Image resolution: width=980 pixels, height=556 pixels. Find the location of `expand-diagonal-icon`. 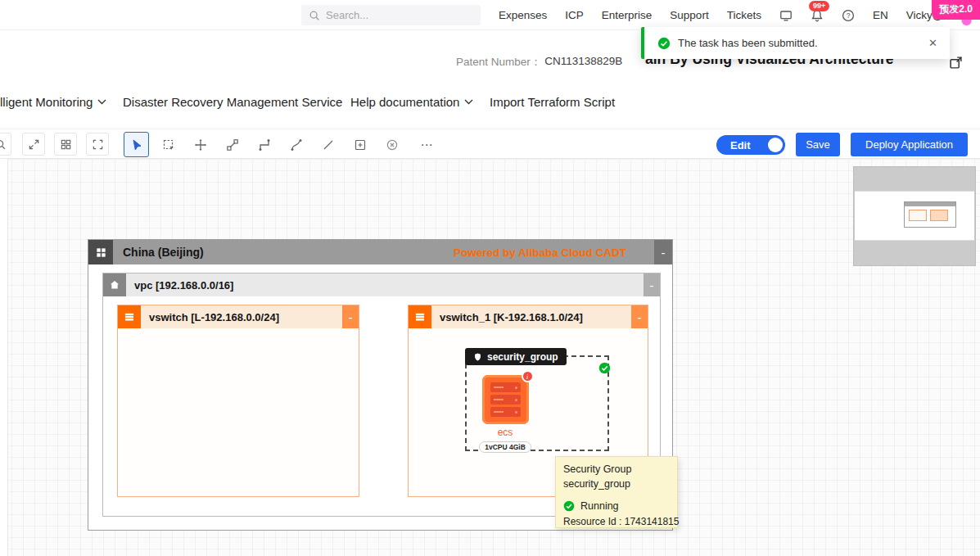

expand-diagonal-icon is located at coordinates (34, 144).